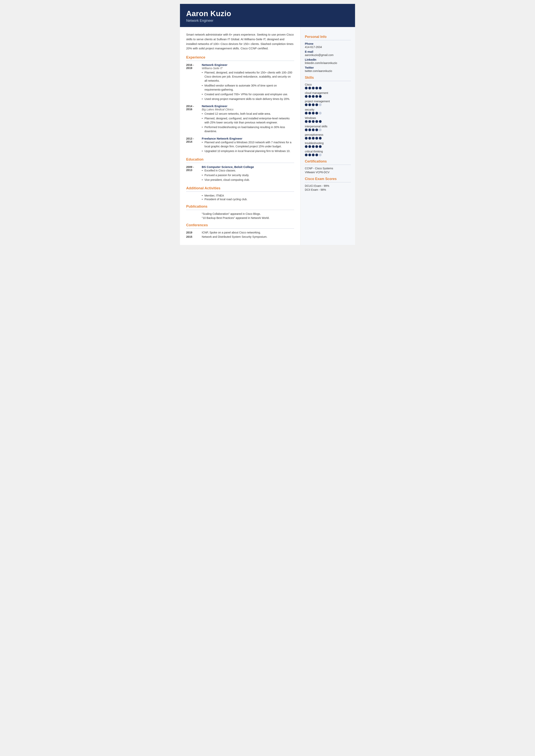 This screenshot has width=535, height=756. What do you see at coordinates (328, 44) in the screenshot?
I see `phone-label: Phone` at bounding box center [328, 44].